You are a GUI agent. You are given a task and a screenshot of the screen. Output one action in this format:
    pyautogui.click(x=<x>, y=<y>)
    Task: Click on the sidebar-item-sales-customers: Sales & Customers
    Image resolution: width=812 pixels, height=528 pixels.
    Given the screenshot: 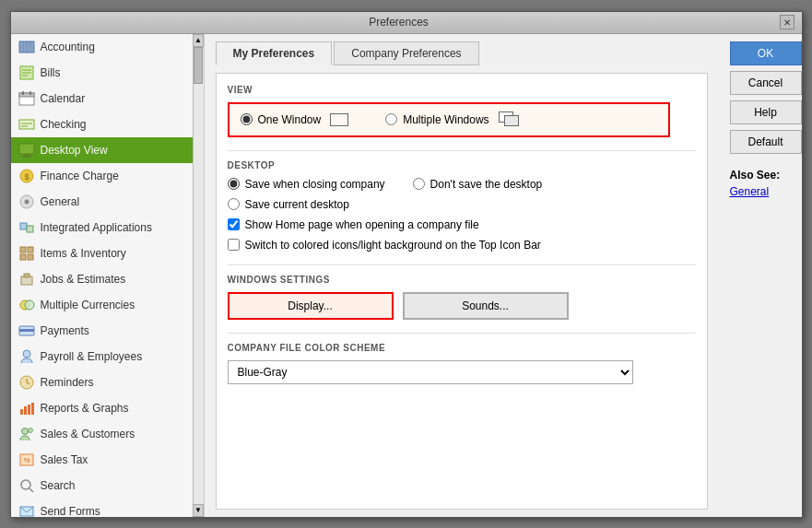 What is the action you would take?
    pyautogui.click(x=101, y=434)
    